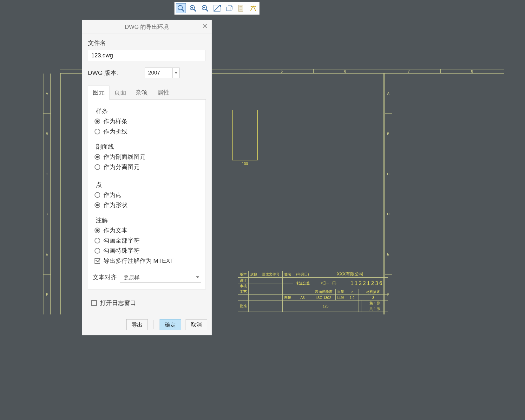 The height and width of the screenshot is (420, 525). What do you see at coordinates (148, 205) in the screenshot?
I see `radio-point-as-shape: 作为形状` at bounding box center [148, 205].